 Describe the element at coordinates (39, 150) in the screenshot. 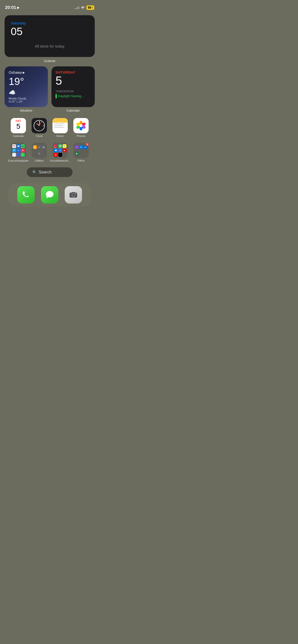

I see `utilities-folder-icon: ▦ ≡ ▤ #` at that location.